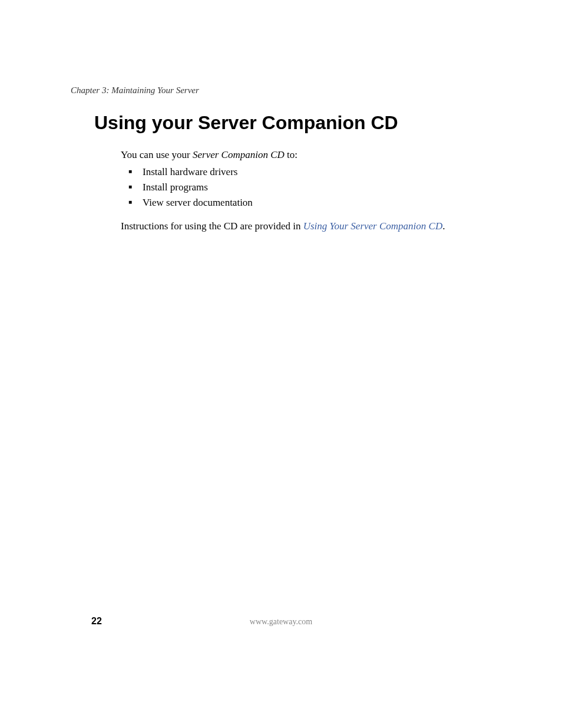 The image size is (562, 728). What do you see at coordinates (191, 187) in the screenshot?
I see `list-item: Install programs` at bounding box center [191, 187].